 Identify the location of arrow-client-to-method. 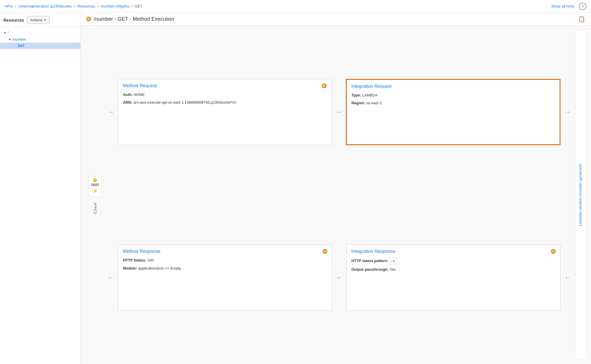
(111, 112).